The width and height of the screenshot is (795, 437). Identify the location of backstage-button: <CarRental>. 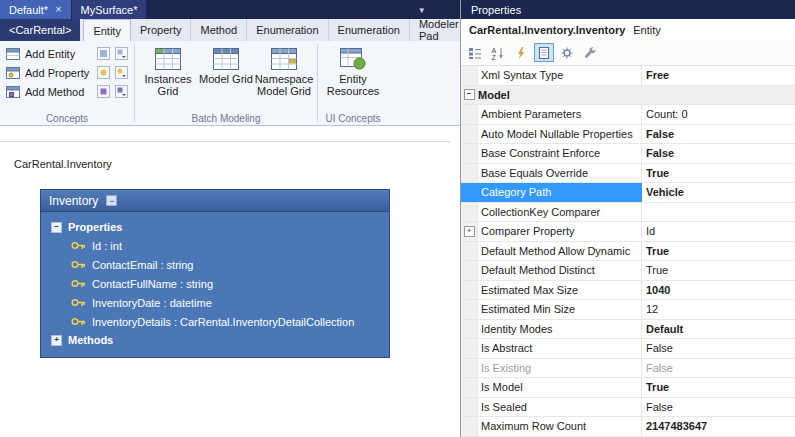
(40, 30).